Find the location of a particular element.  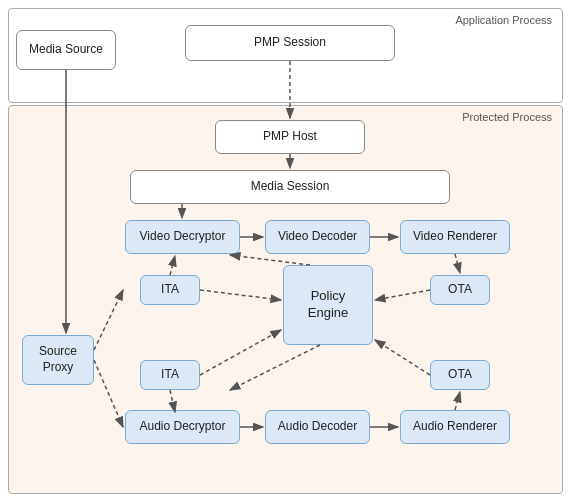

media-source-box: Media Source is located at coordinates (66, 50).